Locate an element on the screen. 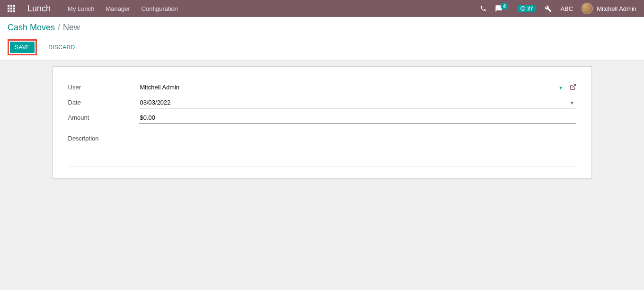 Image resolution: width=644 pixels, height=290 pixels. action-buttons: SAVE DISCARD is located at coordinates (322, 47).